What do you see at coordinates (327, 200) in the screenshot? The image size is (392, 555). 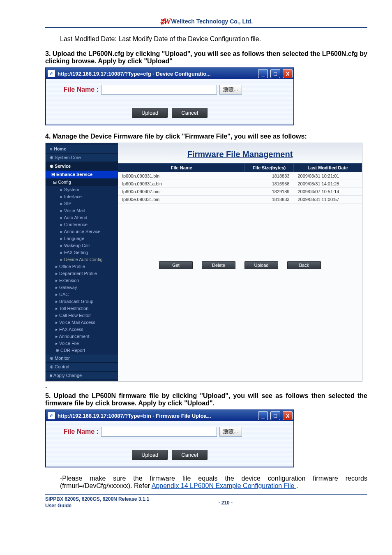 I see `cell-date: 2009/03/31 11:00:57` at bounding box center [327, 200].